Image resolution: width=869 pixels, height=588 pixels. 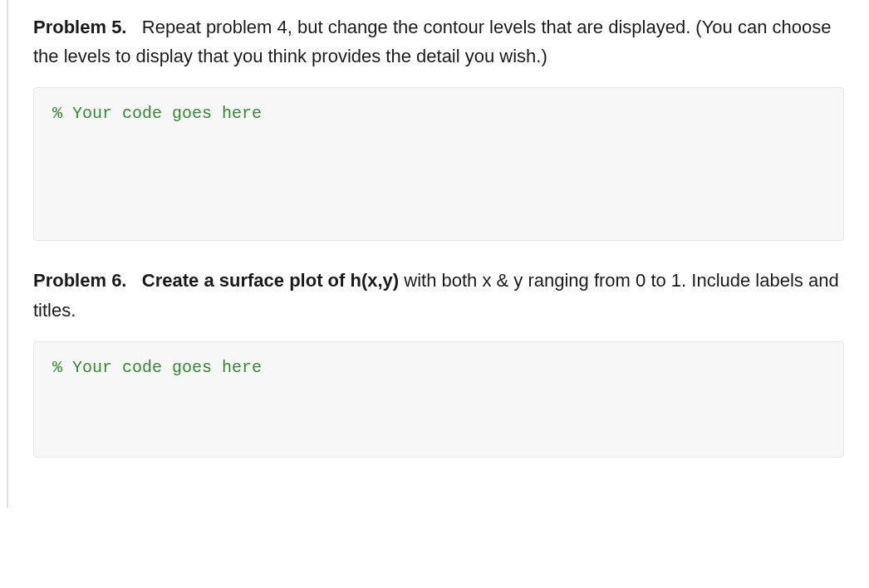 What do you see at coordinates (80, 27) in the screenshot?
I see `problem-5-label: Problem 5.` at bounding box center [80, 27].